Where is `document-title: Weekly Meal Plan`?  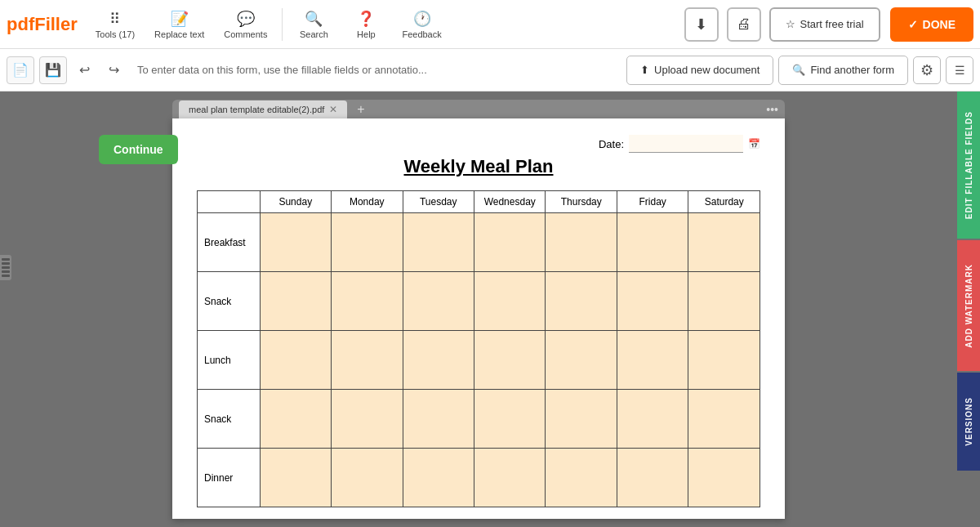 document-title: Weekly Meal Plan is located at coordinates (479, 167).